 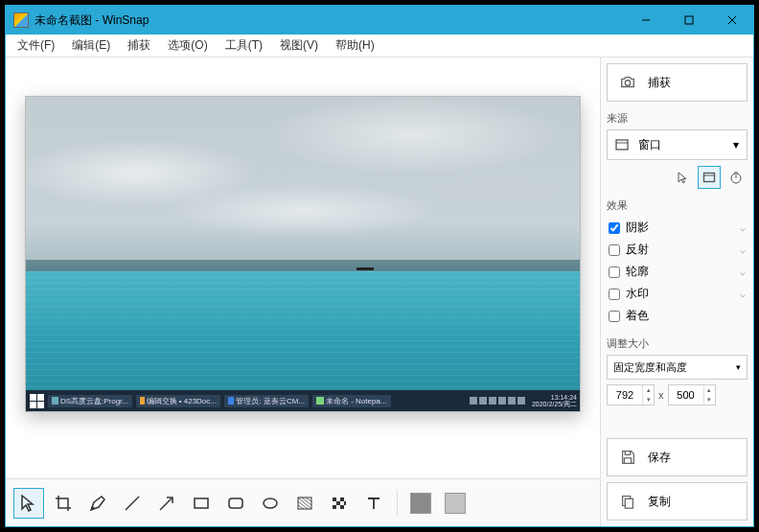 What do you see at coordinates (63, 503) in the screenshot?
I see `tool-crop` at bounding box center [63, 503].